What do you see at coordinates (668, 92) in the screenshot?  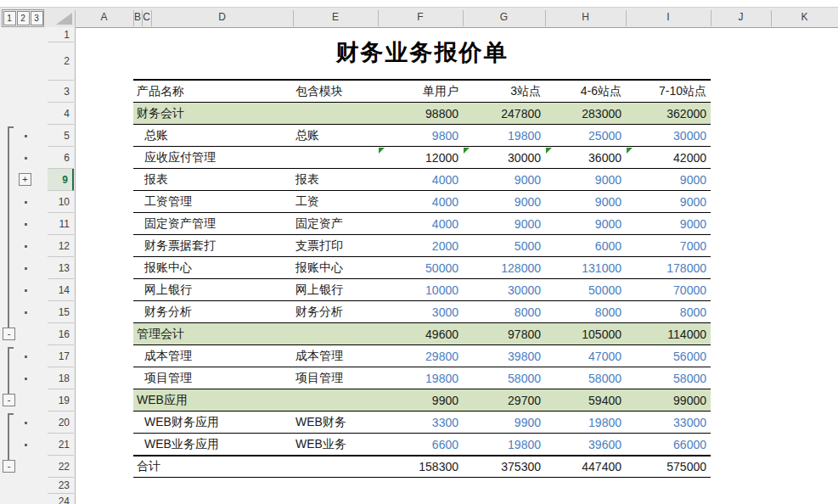 I see `header-7-10-site: 7-10站点` at bounding box center [668, 92].